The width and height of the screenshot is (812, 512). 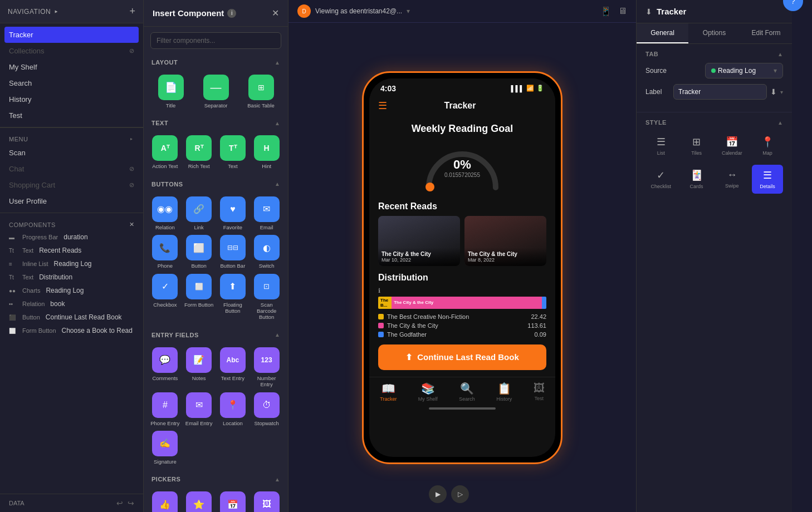 I want to click on style-section-header: STYLE ▲, so click(x=714, y=122).